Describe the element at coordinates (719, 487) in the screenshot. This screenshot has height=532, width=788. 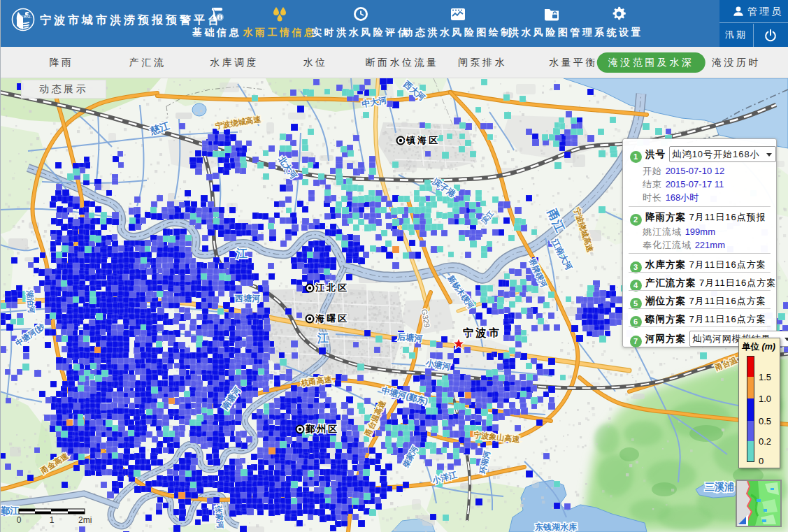
I see `svg-text: 三溪浦` at that location.